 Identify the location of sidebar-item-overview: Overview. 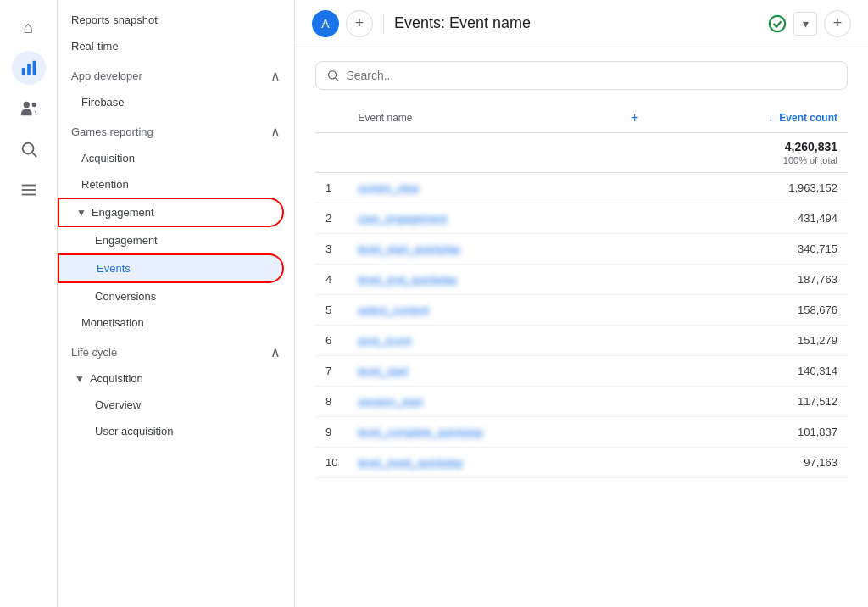
(171, 405).